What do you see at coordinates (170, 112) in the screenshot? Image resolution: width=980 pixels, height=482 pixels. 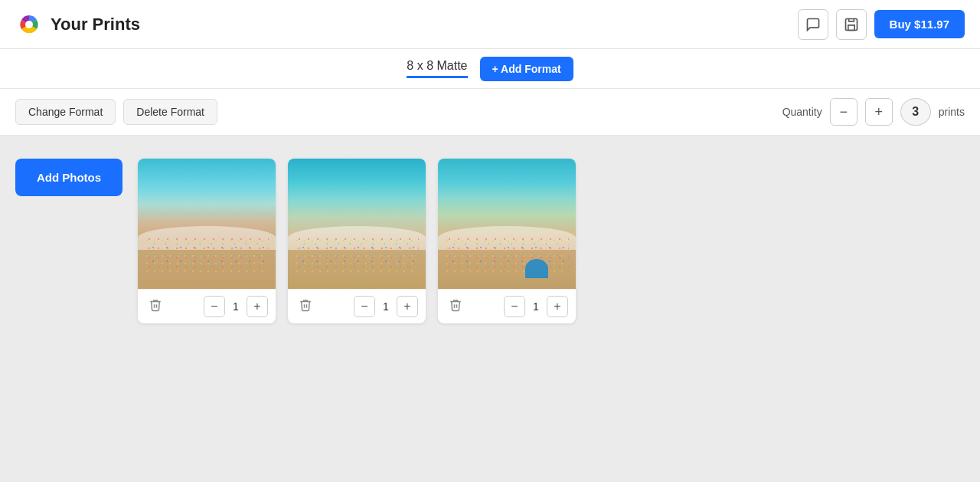 I see `delete-format-button: Delete Format` at bounding box center [170, 112].